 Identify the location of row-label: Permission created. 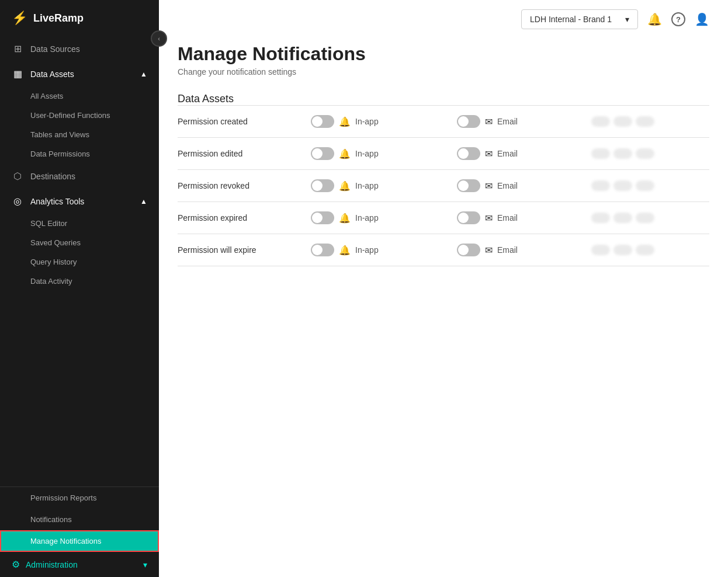
(242, 121).